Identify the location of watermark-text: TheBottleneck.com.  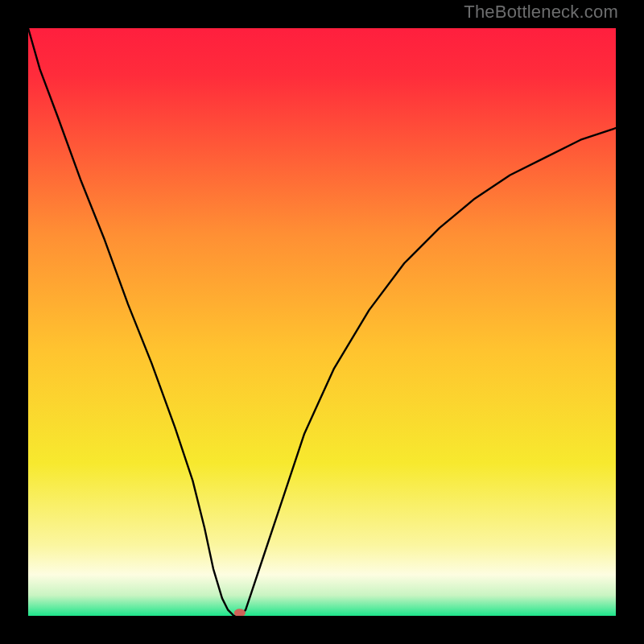
(541, 12).